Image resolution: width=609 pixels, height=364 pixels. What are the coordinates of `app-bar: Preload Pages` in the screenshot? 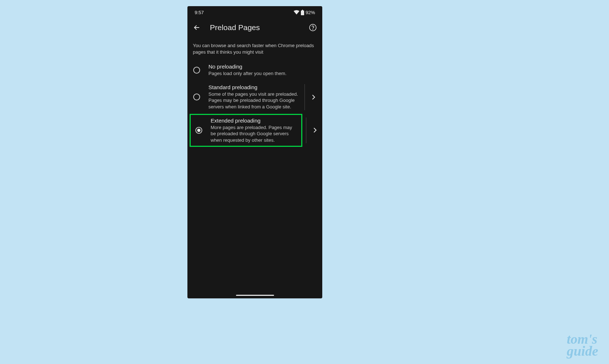 It's located at (255, 28).